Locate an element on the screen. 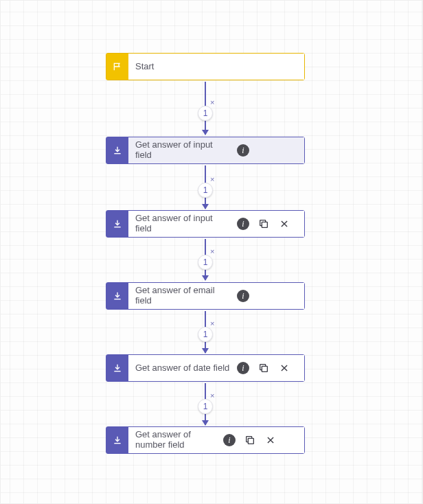 The width and height of the screenshot is (423, 504). node-label: Get answer of number field is located at coordinates (176, 440).